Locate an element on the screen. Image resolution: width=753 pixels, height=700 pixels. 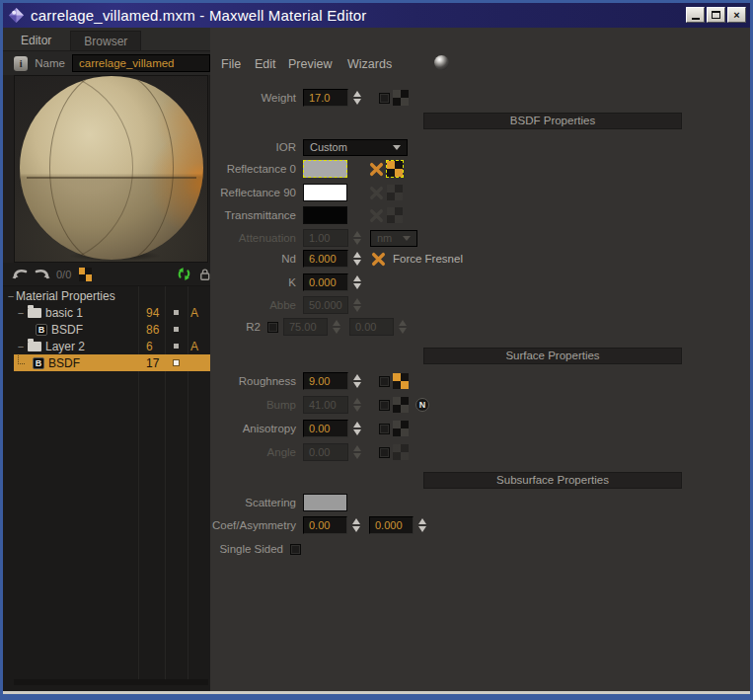
bump-map-checkbox is located at coordinates (385, 405).